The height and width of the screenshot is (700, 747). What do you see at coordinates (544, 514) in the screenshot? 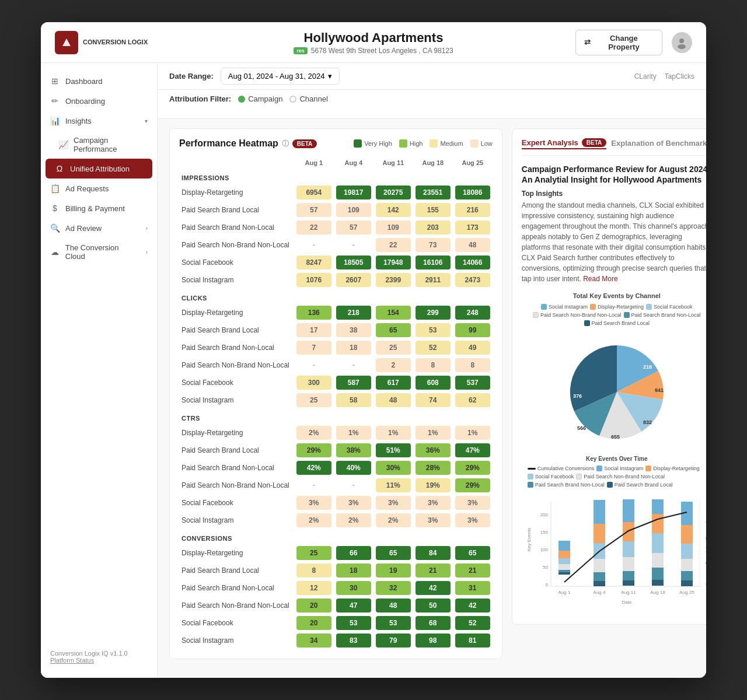
I see `svg-text: 200` at bounding box center [544, 514].